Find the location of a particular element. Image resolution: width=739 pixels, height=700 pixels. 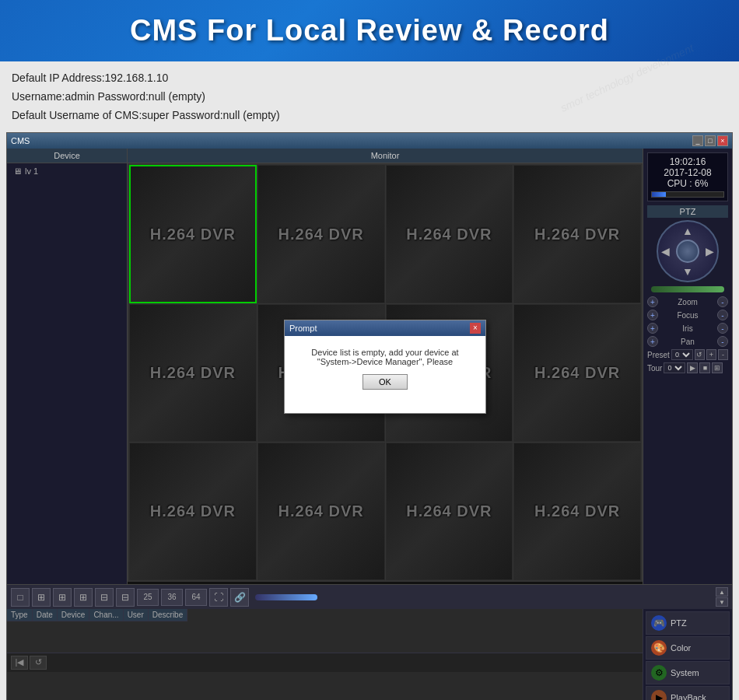

cms-title: CMS is located at coordinates (20, 141).